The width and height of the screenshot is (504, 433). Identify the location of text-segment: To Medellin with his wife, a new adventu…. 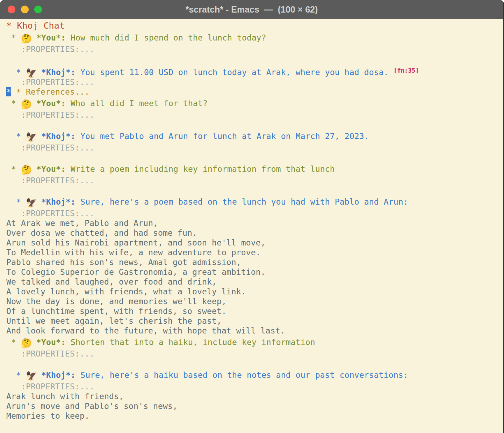
(134, 252).